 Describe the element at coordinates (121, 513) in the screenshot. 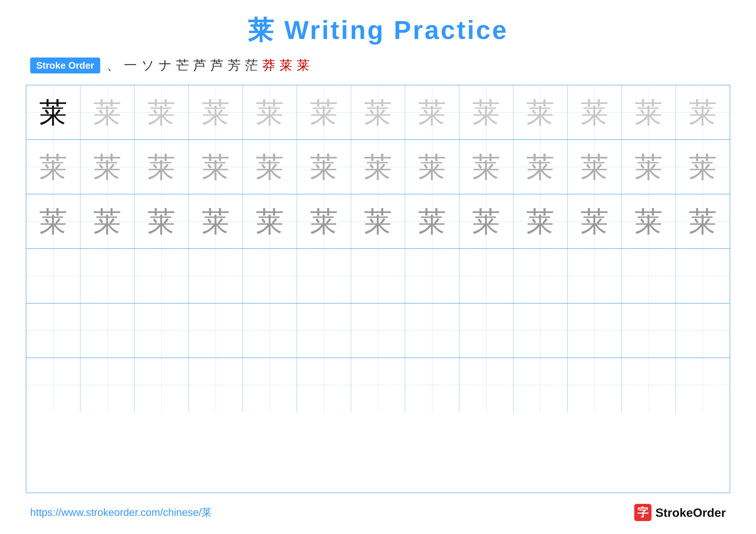

I see `footer-url: https://www.strokeorder.com/chinese/莱` at that location.